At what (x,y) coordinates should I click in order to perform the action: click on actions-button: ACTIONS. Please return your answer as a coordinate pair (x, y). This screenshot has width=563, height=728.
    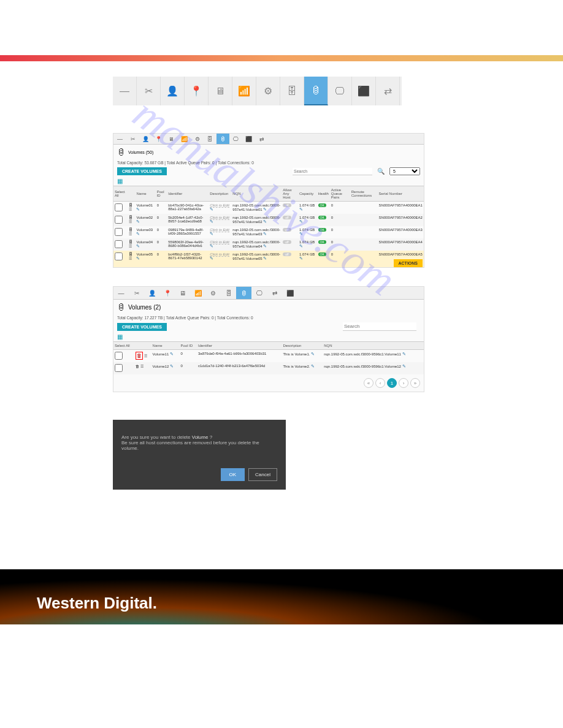
    Looking at the image, I should click on (408, 264).